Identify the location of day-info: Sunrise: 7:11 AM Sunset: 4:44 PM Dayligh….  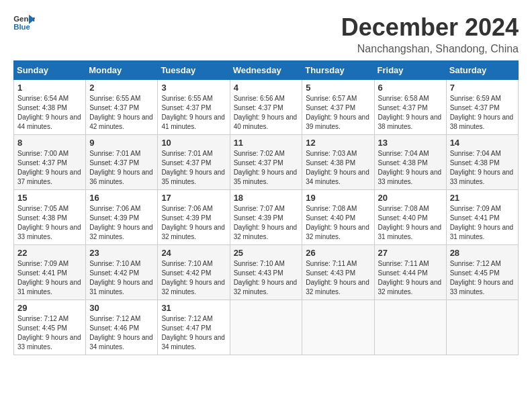
(410, 278).